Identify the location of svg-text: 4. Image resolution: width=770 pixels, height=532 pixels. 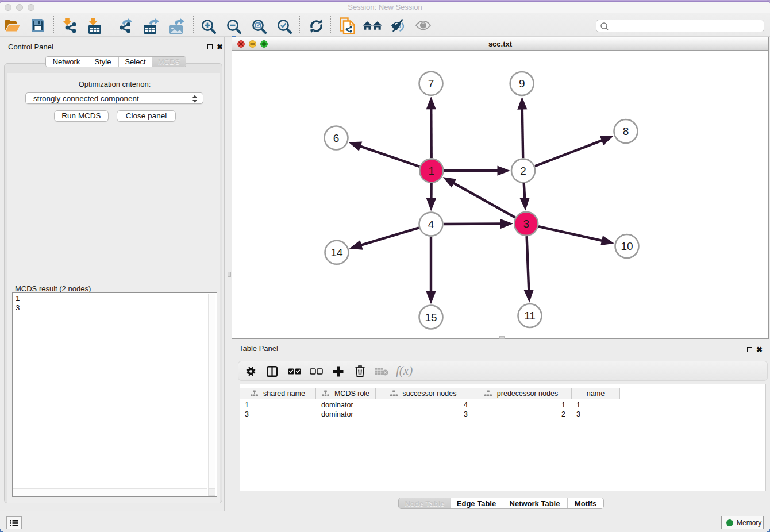
(431, 224).